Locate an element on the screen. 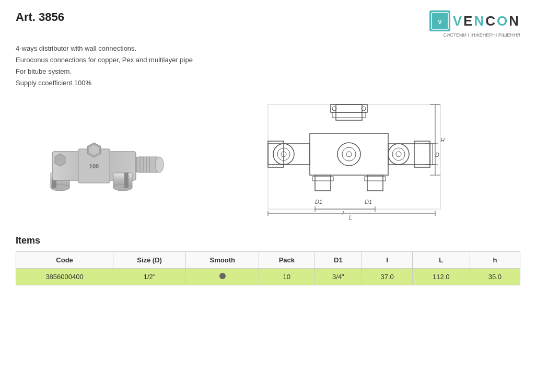 The width and height of the screenshot is (536, 392). article-title: Art. 3856 is located at coordinates (40, 17).